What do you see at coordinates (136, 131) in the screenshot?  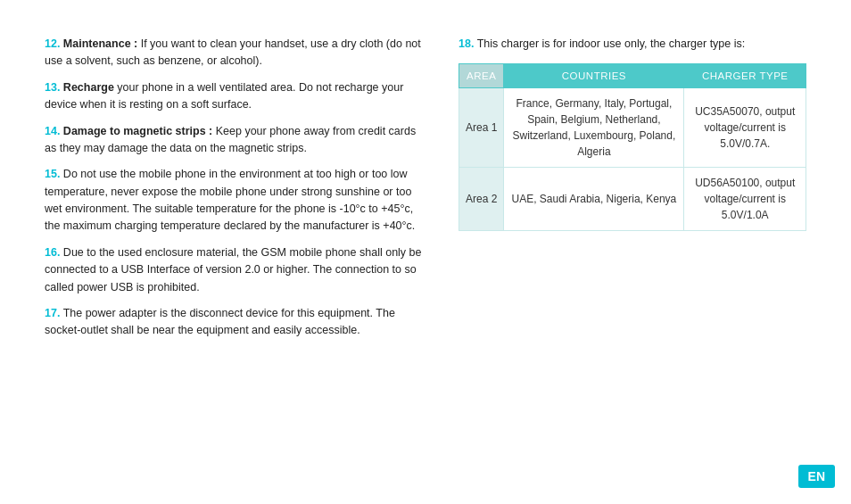 I see `item-bold: Damage to magnetic strips :` at bounding box center [136, 131].